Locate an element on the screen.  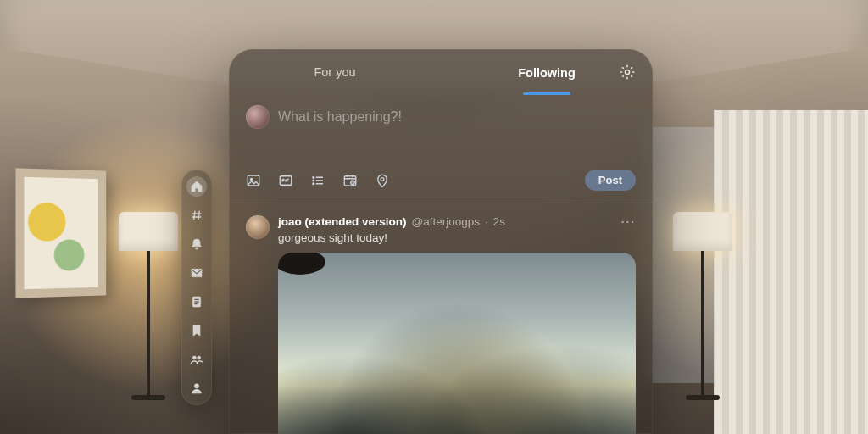
location-icon is located at coordinates (382, 181).